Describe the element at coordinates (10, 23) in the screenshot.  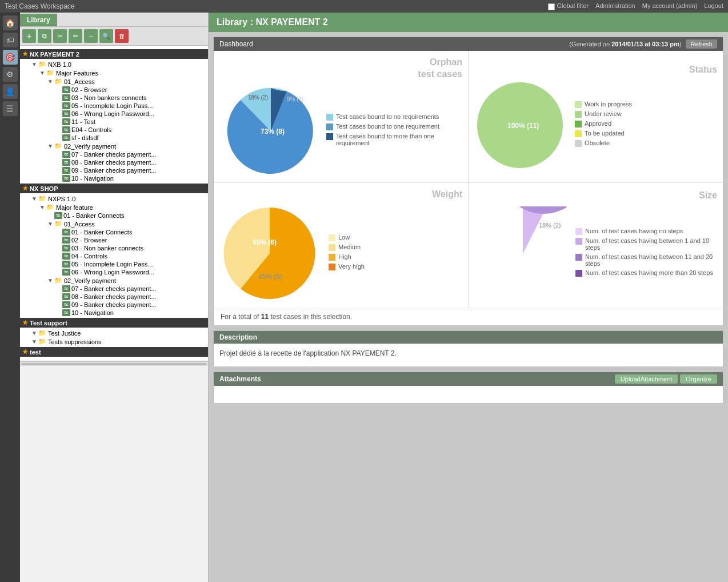
I see `sidebar-icon-home: 🏠` at that location.